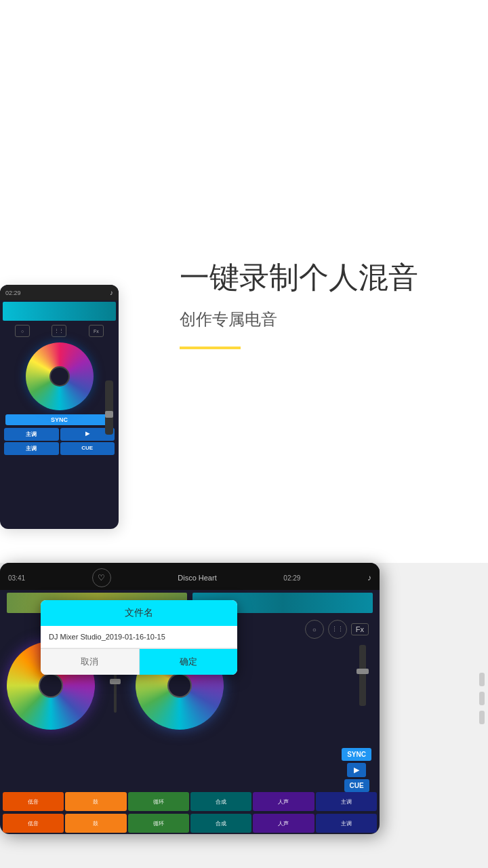 The width and height of the screenshot is (488, 868). What do you see at coordinates (90, 662) in the screenshot?
I see `device2-dialog-cancel-btn: 取消` at bounding box center [90, 662].